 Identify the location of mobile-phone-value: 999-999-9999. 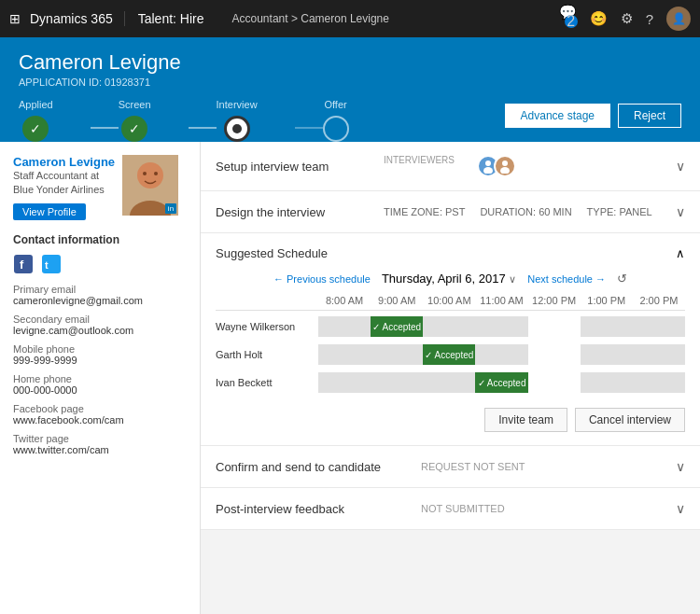
(100, 360).